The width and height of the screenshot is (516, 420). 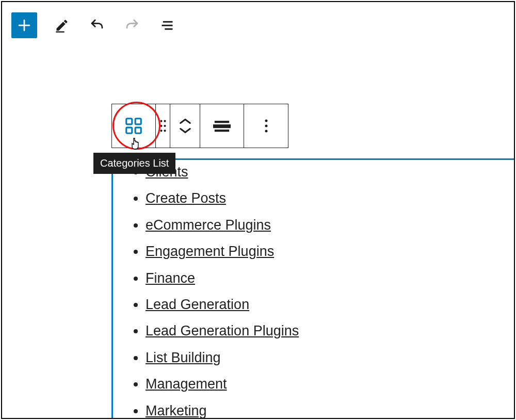 I want to click on document-outline-button, so click(x=167, y=25).